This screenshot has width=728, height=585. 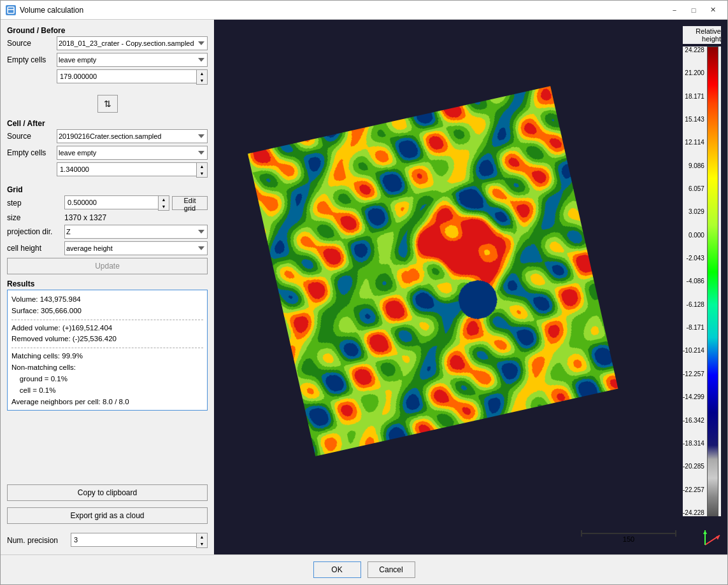 I want to click on grid-step-up: ▲, so click(x=164, y=200).